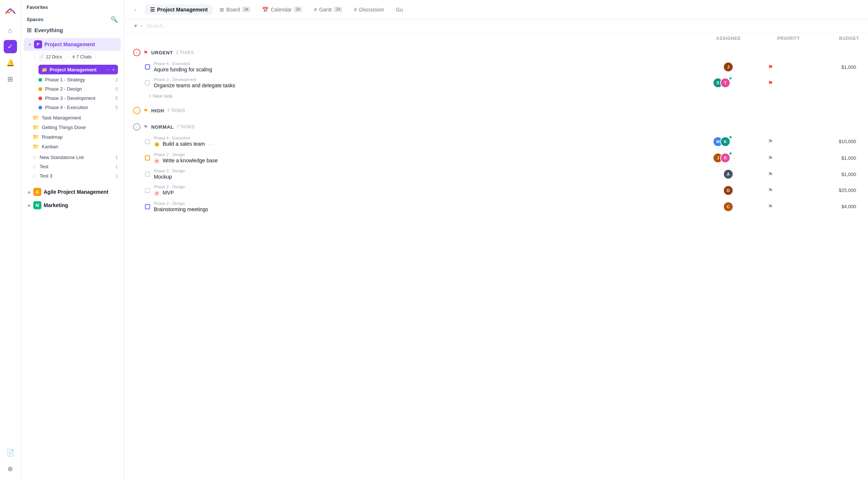 This screenshot has width=868, height=480. I want to click on docs-icon: 📄, so click(41, 57).